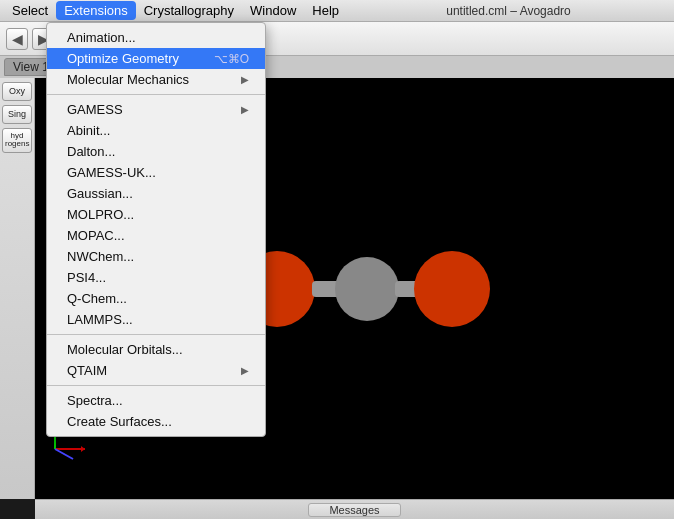 This screenshot has height=519, width=674. Describe the element at coordinates (100, 320) in the screenshot. I see `menu-lammps-label: LAMMPS...` at that location.